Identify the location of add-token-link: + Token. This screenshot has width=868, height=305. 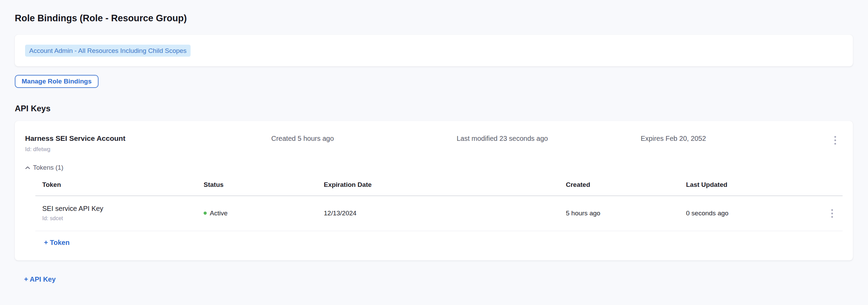
(57, 242).